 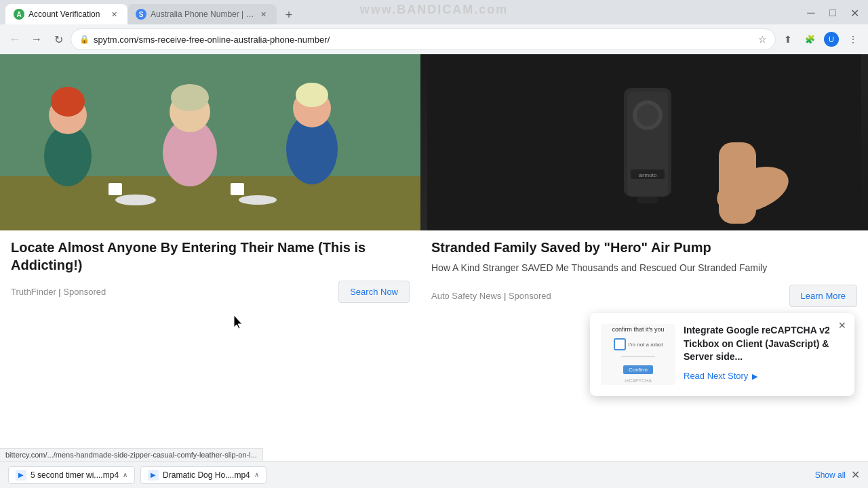 What do you see at coordinates (644, 270) in the screenshot?
I see `ad-right-description: How A Kind Stranger SAVED Me Thousands a…` at bounding box center [644, 270].